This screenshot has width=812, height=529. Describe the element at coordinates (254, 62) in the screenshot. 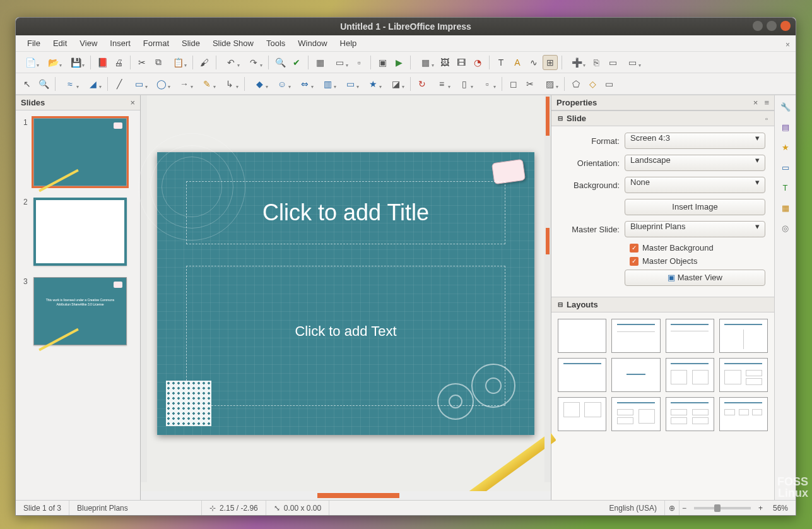

I see `redo-button: ↷` at that location.